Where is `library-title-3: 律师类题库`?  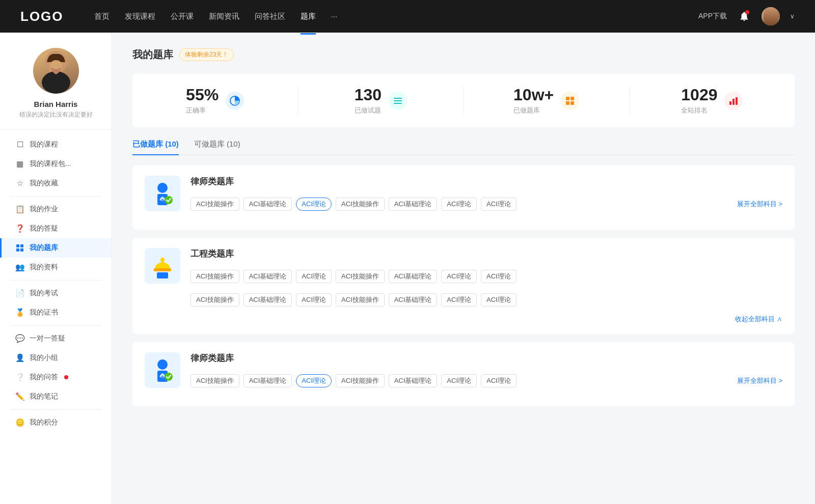 library-title-3: 律师类题库 is located at coordinates (486, 358).